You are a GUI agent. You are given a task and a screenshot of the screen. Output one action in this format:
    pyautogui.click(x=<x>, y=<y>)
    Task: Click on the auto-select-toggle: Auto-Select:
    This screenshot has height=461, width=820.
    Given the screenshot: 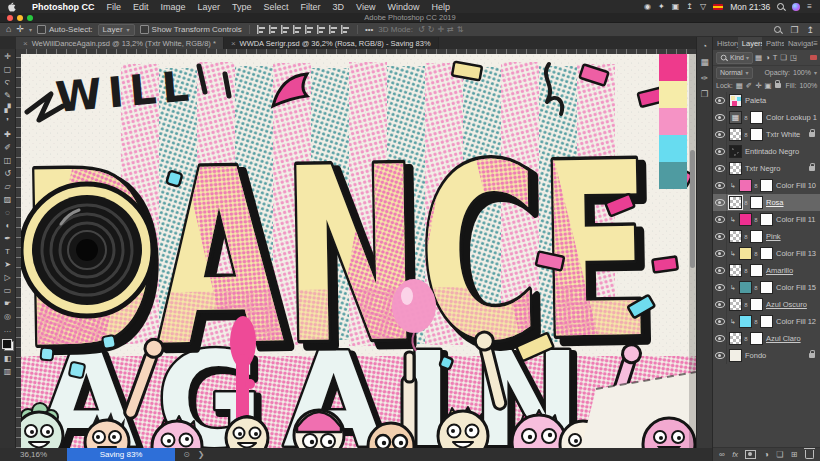 What is the action you would take?
    pyautogui.click(x=65, y=30)
    